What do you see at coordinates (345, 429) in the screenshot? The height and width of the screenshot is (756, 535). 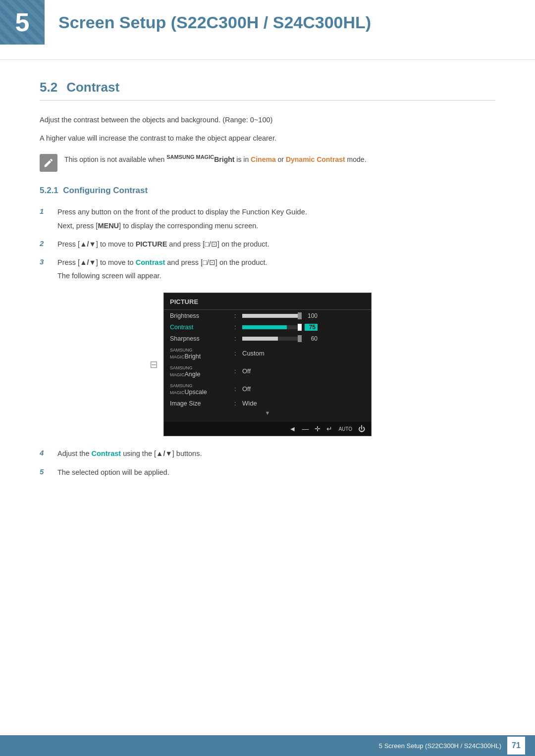 I see `btn-auto: AUTO` at bounding box center [345, 429].